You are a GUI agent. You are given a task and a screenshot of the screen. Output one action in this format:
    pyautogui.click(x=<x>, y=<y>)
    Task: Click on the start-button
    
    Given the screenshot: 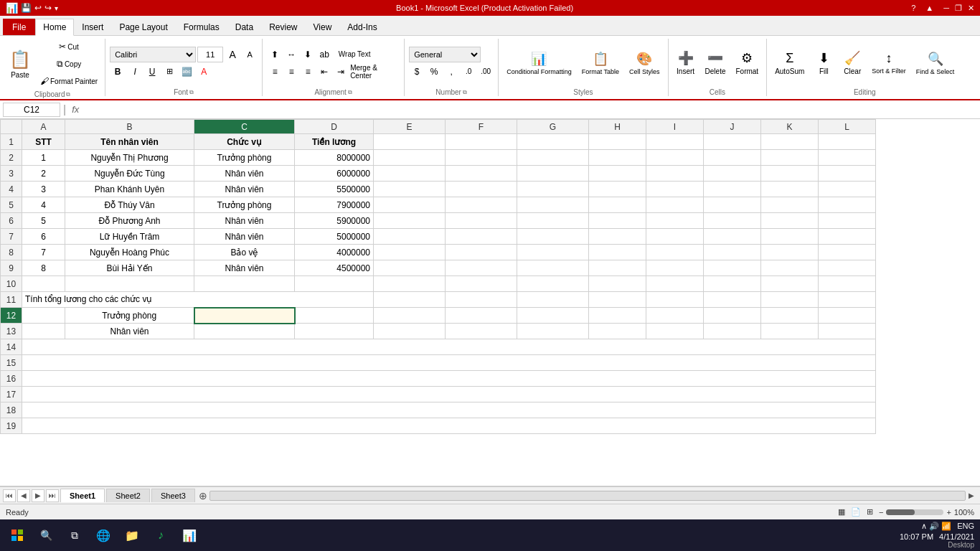 What is the action you would take?
    pyautogui.click(x=17, y=535)
    